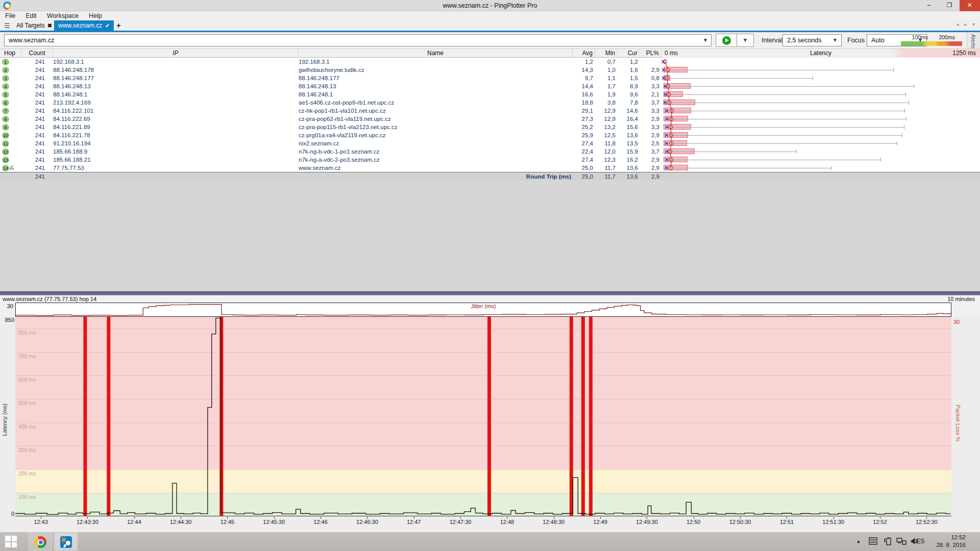 The width and height of the screenshot is (980, 551). I want to click on close-button: ✕, so click(970, 6).